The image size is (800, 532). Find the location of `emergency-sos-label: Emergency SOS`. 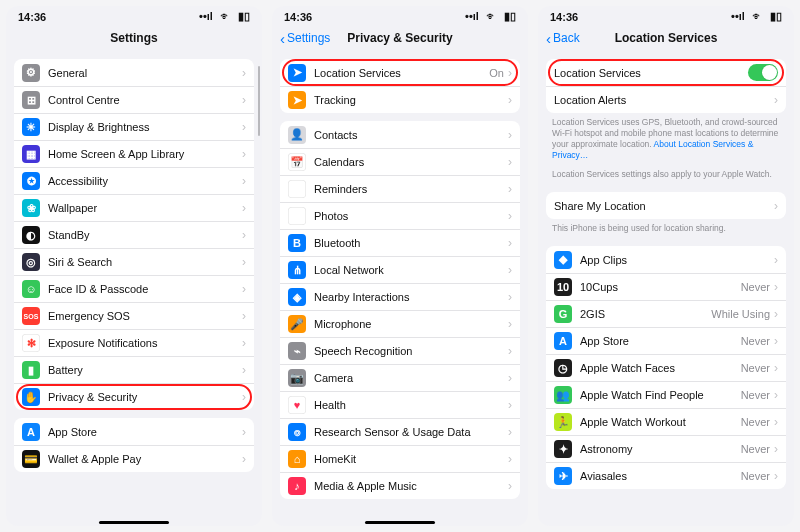

emergency-sos-label: Emergency SOS is located at coordinates (145, 316).